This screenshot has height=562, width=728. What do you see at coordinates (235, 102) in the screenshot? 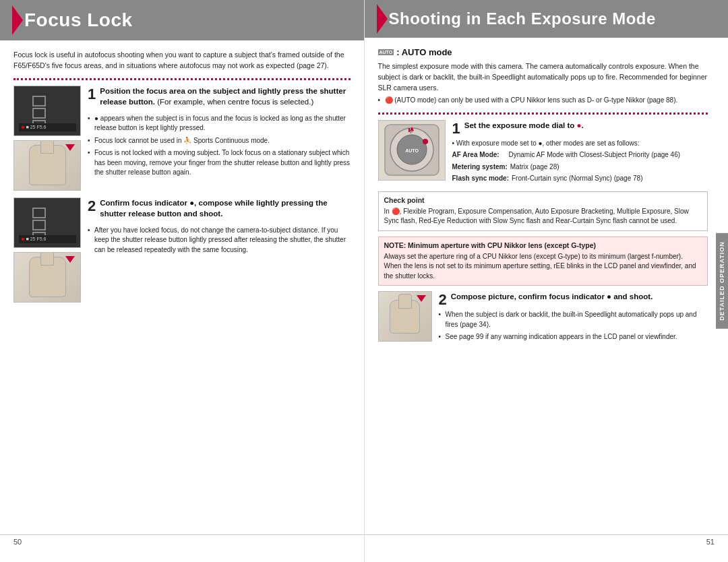
I see `step1-title-normal: (For example, when centre focus is selec…` at bounding box center [235, 102].